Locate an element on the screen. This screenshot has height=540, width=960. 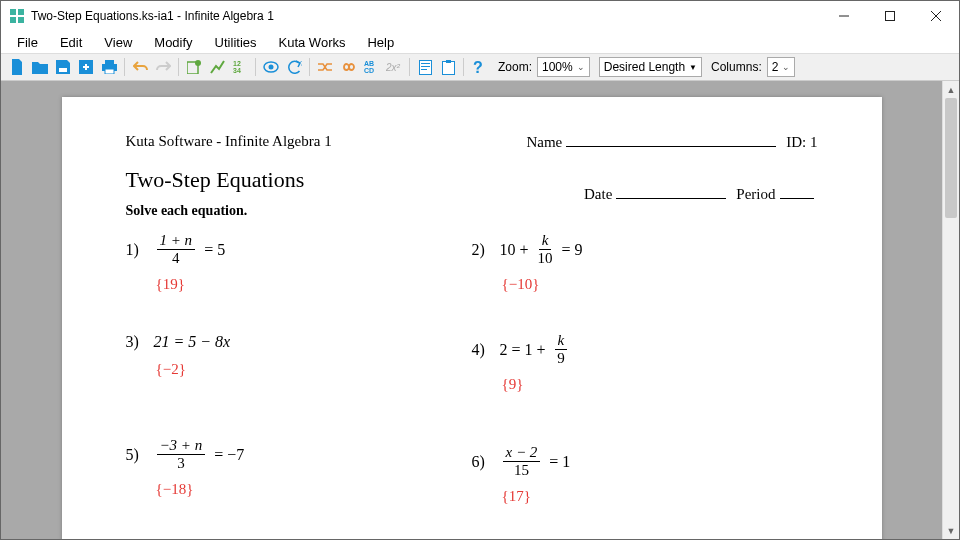
title-left: Two-Step Equations.ks-ia1 - Infinite Alg… is located at coordinates (142, 16).